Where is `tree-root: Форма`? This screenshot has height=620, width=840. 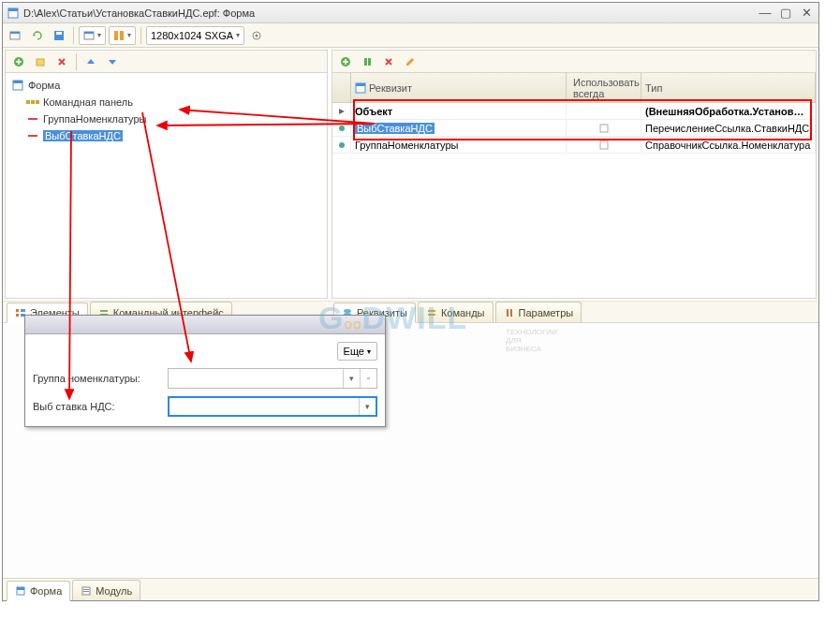 tree-root: Форма is located at coordinates (167, 85).